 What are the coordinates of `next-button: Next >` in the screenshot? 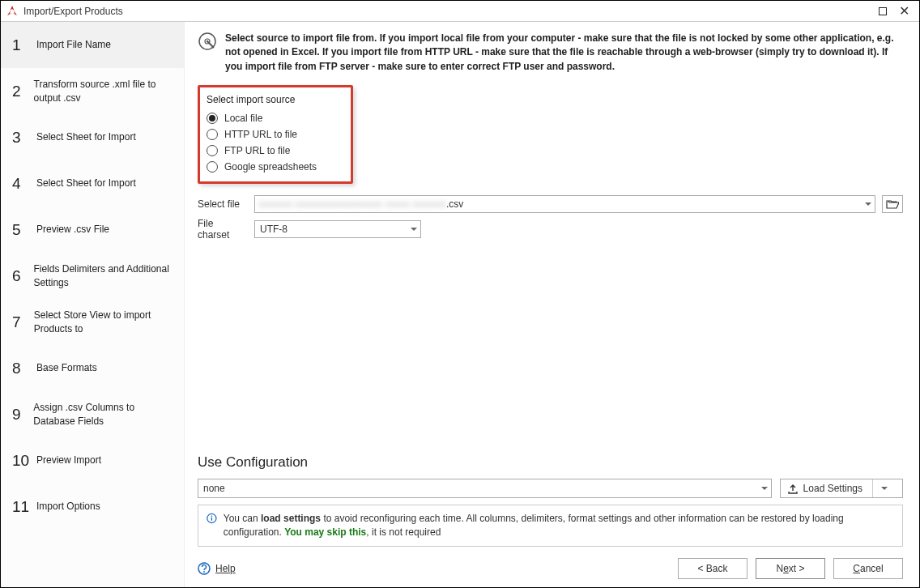 It's located at (790, 569).